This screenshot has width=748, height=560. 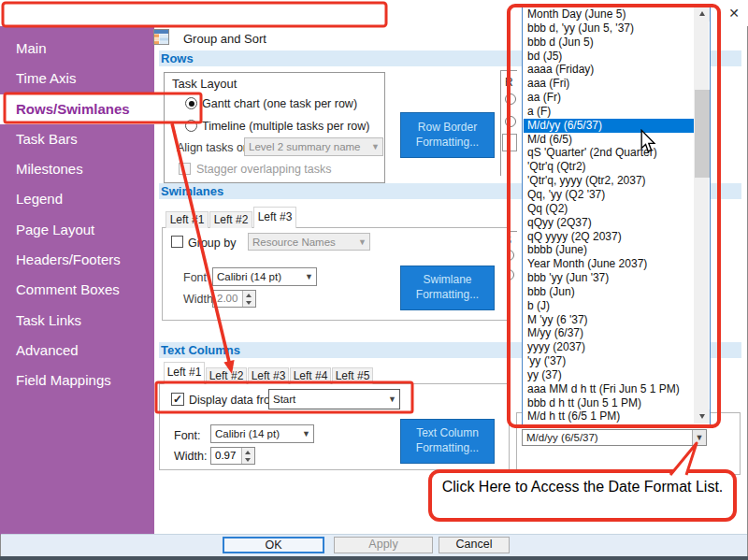 I want to click on sidebar-item-time-axis: Time Axis, so click(x=77, y=79).